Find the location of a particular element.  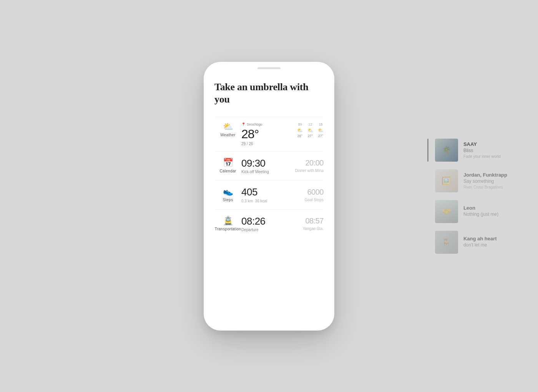

weather-main: 📍 Seochogu 28° 29 / 26 is located at coordinates (269, 134).